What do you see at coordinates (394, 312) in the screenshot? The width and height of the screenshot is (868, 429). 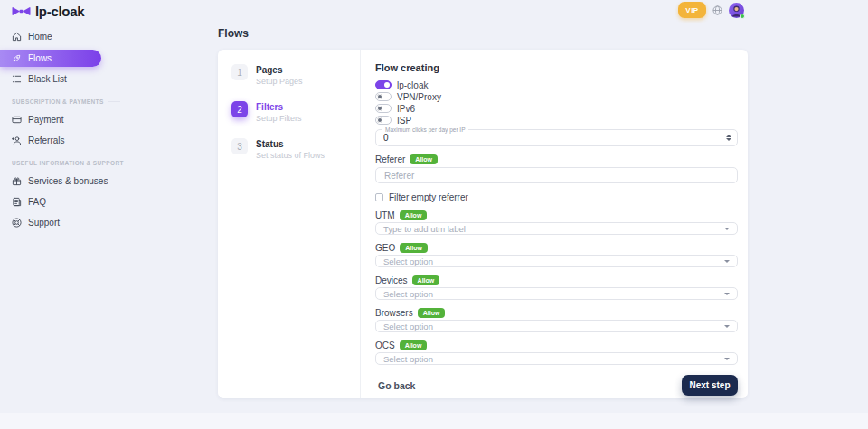 I see `browsers-label: Browsers` at bounding box center [394, 312].